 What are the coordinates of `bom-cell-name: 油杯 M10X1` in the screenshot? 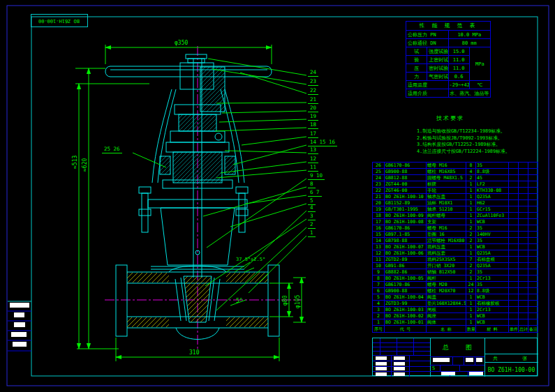 It's located at (447, 204).